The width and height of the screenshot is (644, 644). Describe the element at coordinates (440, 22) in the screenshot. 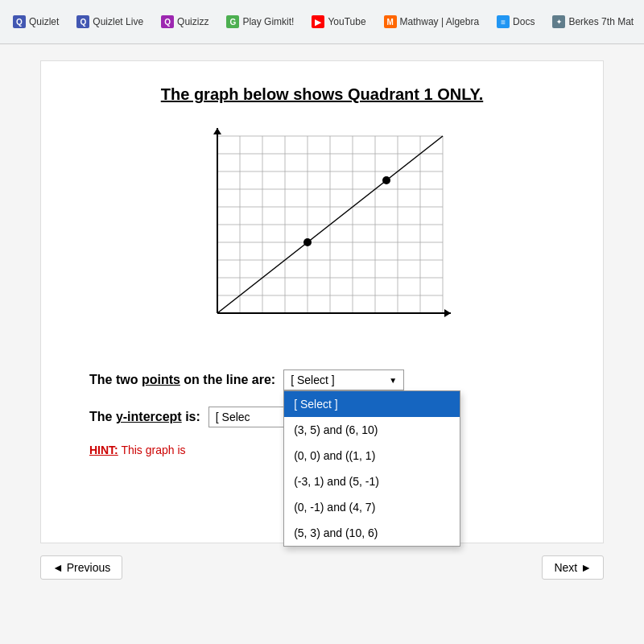

I see `tab-mathway-label: Mathway | Algebra` at that location.